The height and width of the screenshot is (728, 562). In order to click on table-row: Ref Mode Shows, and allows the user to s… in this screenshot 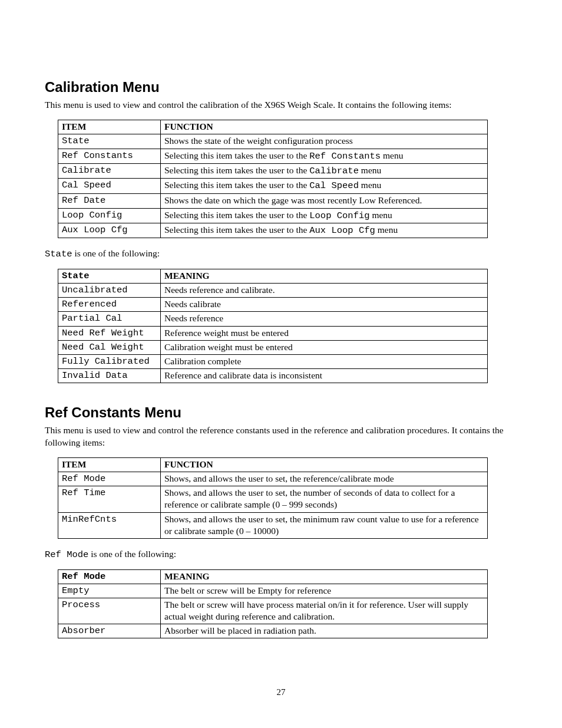, I will do `click(273, 479)`.